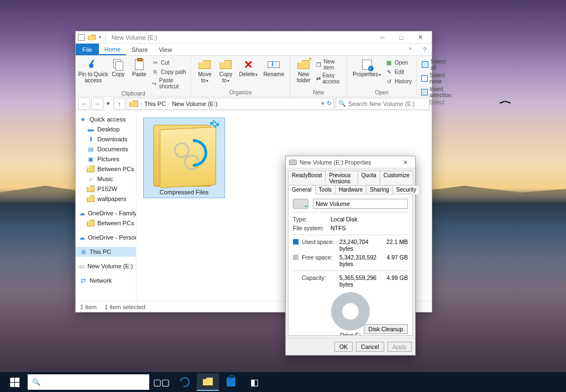  Describe the element at coordinates (360, 204) in the screenshot. I see `drive-name-input` at that location.